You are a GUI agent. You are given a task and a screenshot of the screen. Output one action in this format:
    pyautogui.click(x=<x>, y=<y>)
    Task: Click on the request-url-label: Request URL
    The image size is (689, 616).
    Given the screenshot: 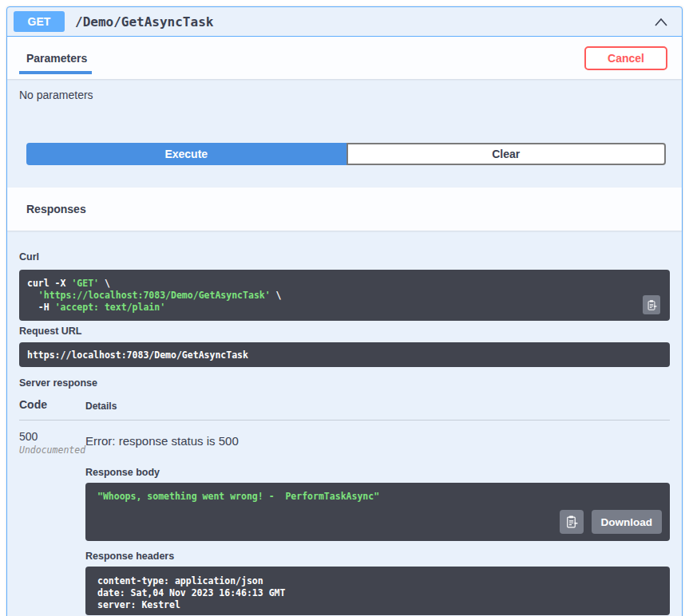 What is the action you would take?
    pyautogui.click(x=345, y=331)
    